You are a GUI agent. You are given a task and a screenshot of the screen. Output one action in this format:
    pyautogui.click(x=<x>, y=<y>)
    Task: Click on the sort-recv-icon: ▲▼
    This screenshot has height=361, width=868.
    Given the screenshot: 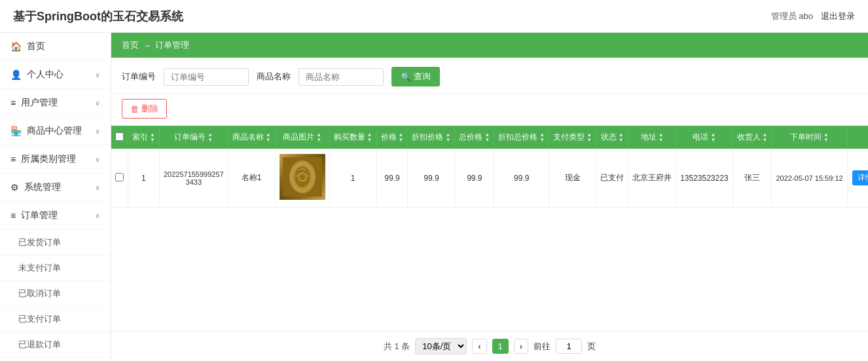 What is the action you would take?
    pyautogui.click(x=765, y=138)
    